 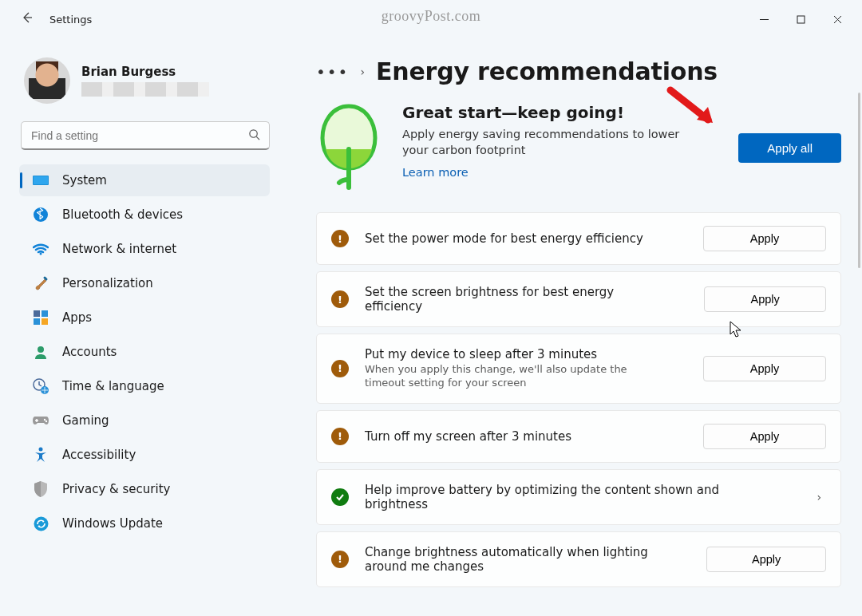 I want to click on sidebar-item-label: Privacy & security, so click(x=117, y=489).